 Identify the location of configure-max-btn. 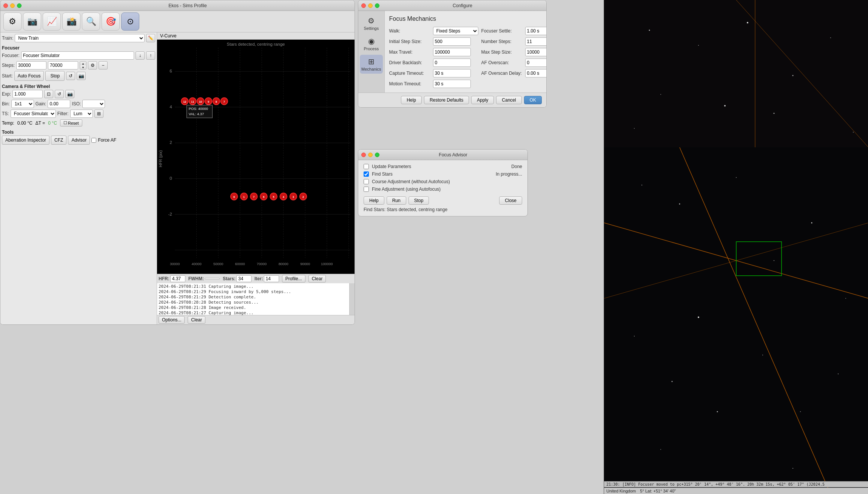
(377, 6).